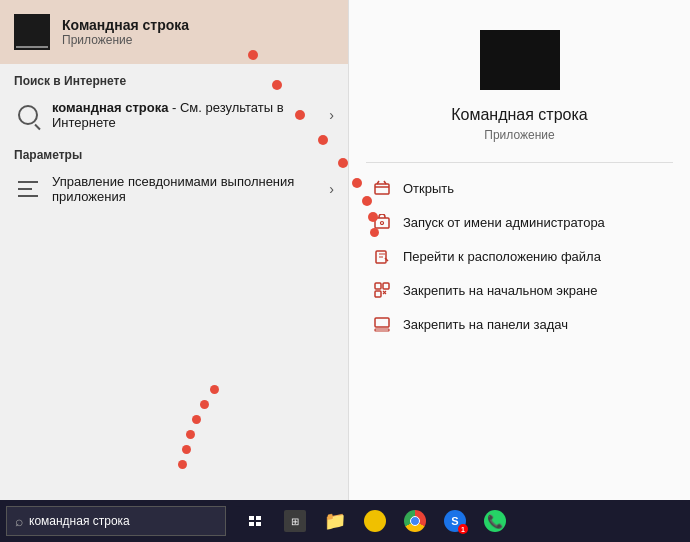  What do you see at coordinates (415, 521) in the screenshot?
I see `chrome-button` at bounding box center [415, 521].